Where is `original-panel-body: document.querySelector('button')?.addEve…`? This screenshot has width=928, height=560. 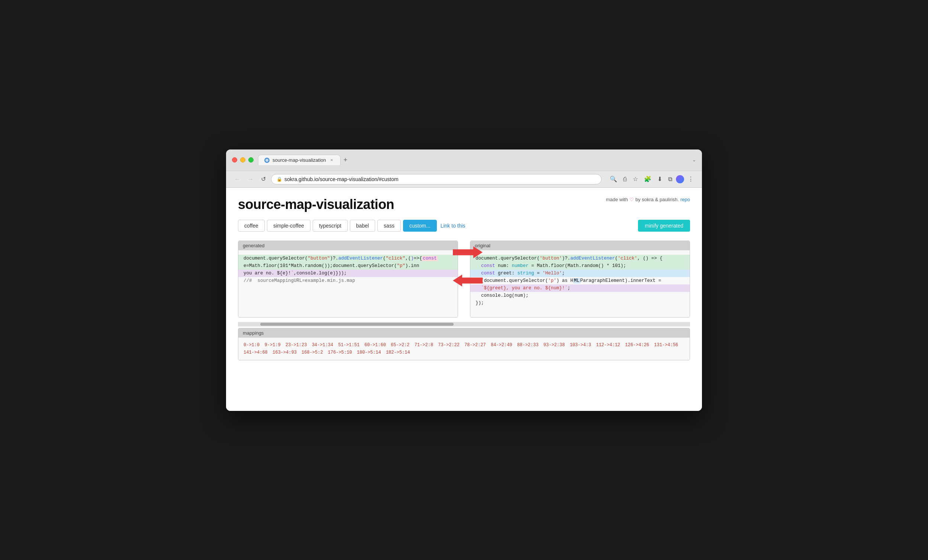
original-panel-body: document.querySelector('button')?.addEve… is located at coordinates (580, 284).